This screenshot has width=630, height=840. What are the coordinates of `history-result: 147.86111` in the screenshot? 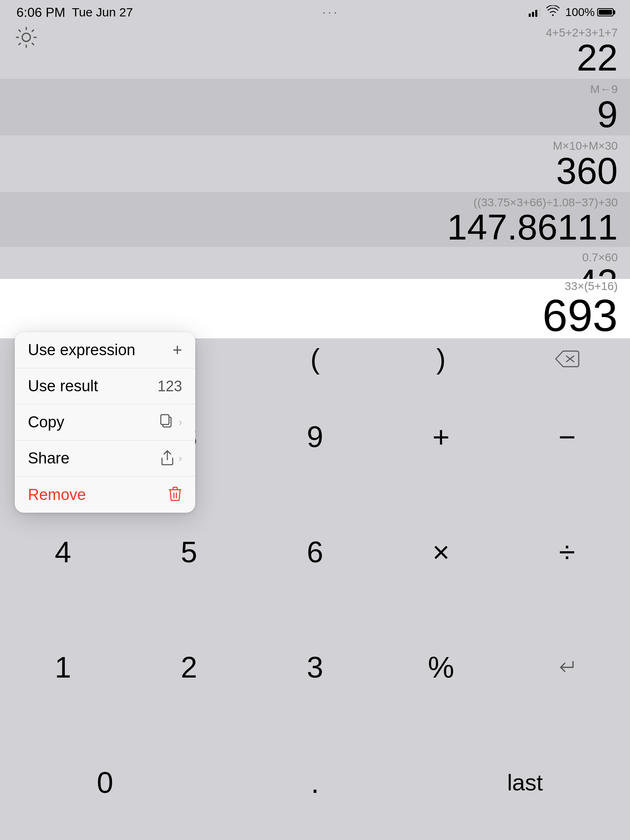 It's located at (315, 227).